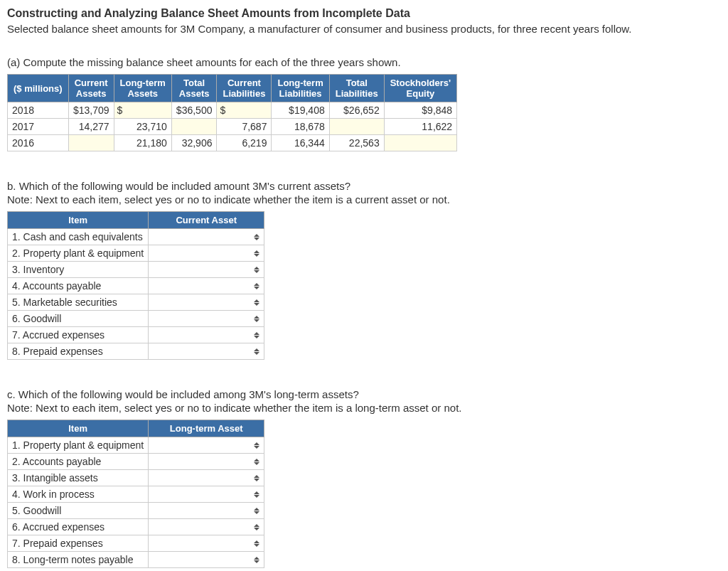 The image size is (728, 571). What do you see at coordinates (78, 560) in the screenshot?
I see `item-label: 8. Long-term notes payable` at bounding box center [78, 560].